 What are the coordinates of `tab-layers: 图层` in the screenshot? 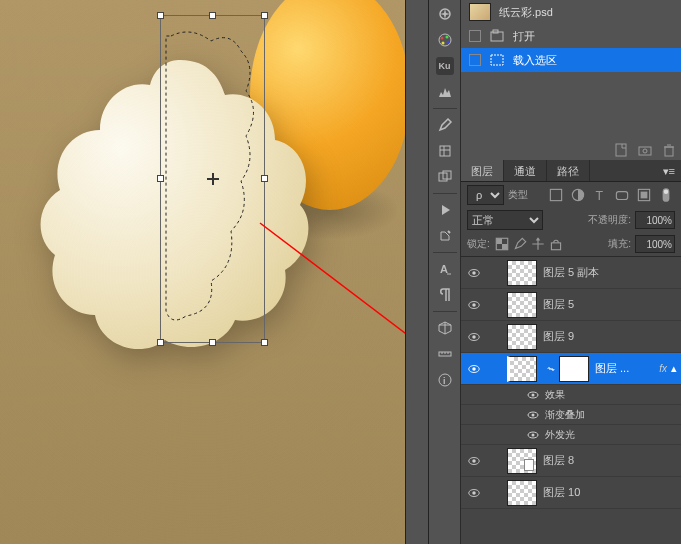 It's located at (482, 170).